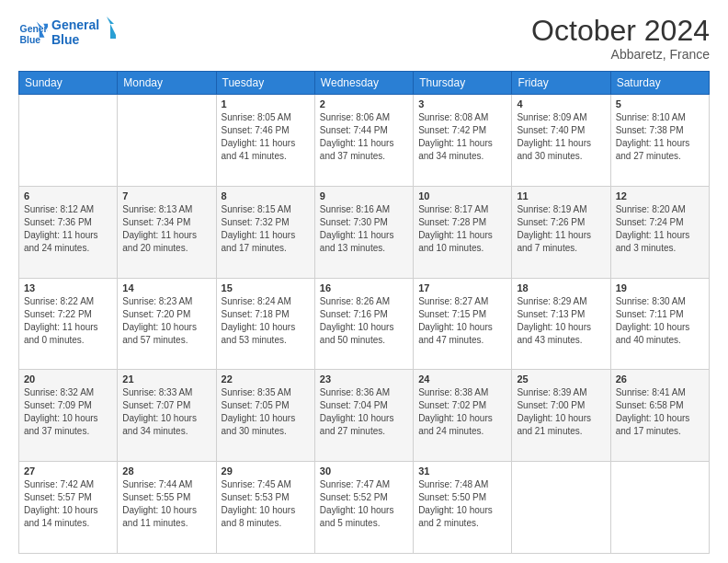  What do you see at coordinates (364, 83) in the screenshot?
I see `col-wednesday: Wednesday` at bounding box center [364, 83].